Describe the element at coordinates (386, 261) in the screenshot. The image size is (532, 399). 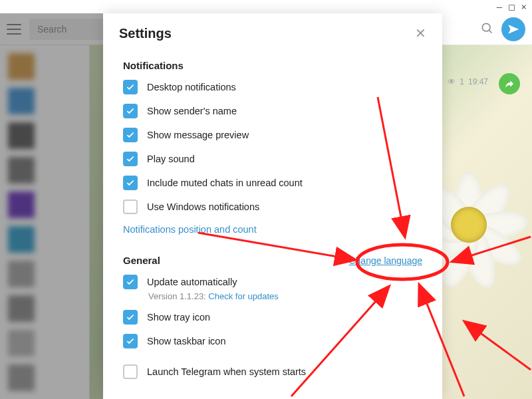
I see `change-language-link: Change language` at that location.